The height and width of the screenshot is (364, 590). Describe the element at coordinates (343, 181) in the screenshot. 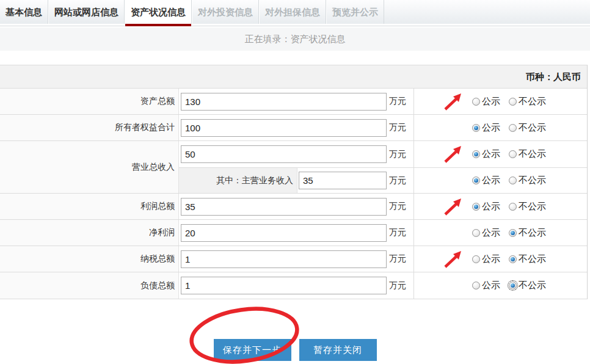

I see `main-business-revenue-input` at that location.